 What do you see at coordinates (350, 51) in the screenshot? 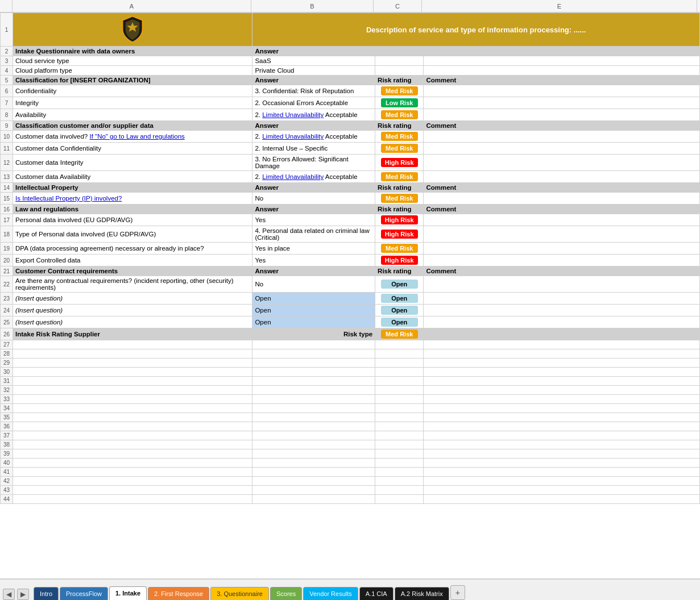
I see `table-row: 2 Intake Questionnaire with data owners …` at bounding box center [350, 51].